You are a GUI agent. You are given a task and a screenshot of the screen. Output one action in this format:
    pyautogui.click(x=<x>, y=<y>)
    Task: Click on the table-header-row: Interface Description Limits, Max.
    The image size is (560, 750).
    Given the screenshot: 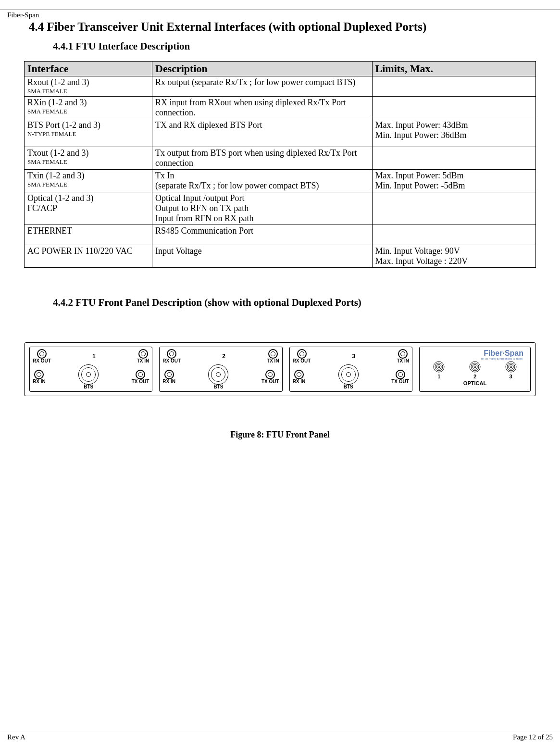 What is the action you would take?
    pyautogui.click(x=280, y=69)
    